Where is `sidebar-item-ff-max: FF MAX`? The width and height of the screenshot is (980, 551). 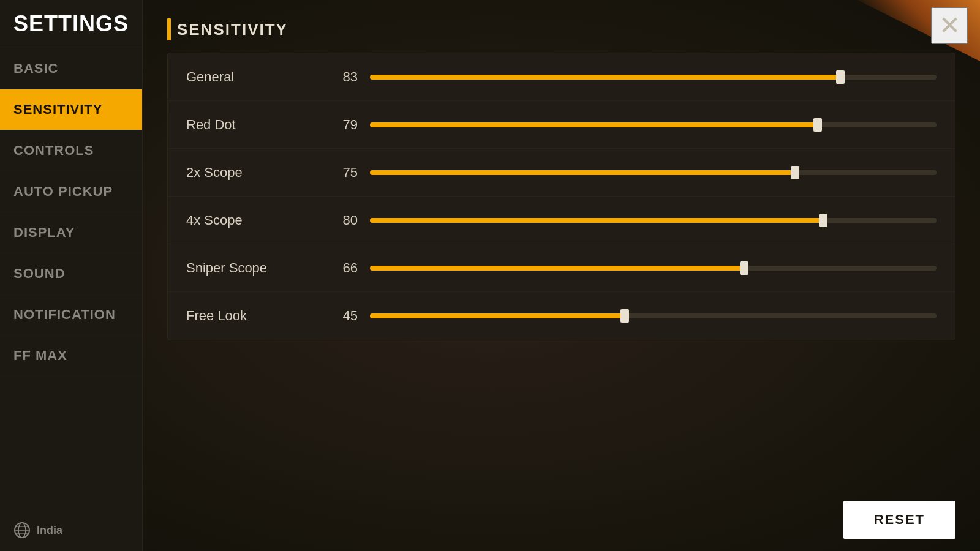 sidebar-item-ff-max: FF MAX is located at coordinates (71, 356).